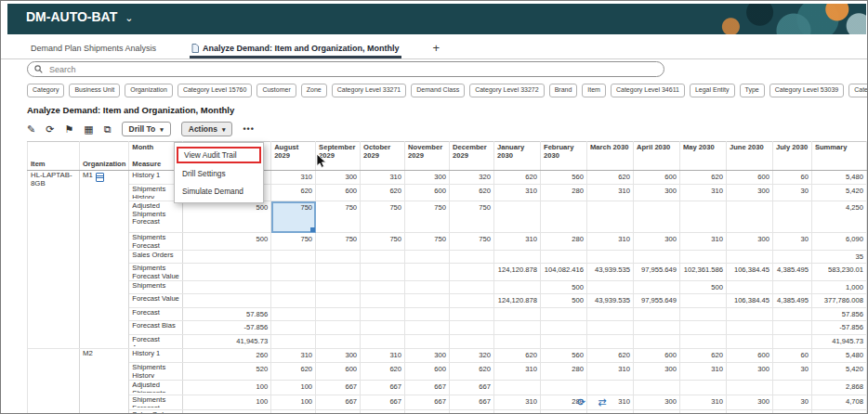 The height and width of the screenshot is (414, 868). I want to click on filter-chip: Customer, so click(276, 91).